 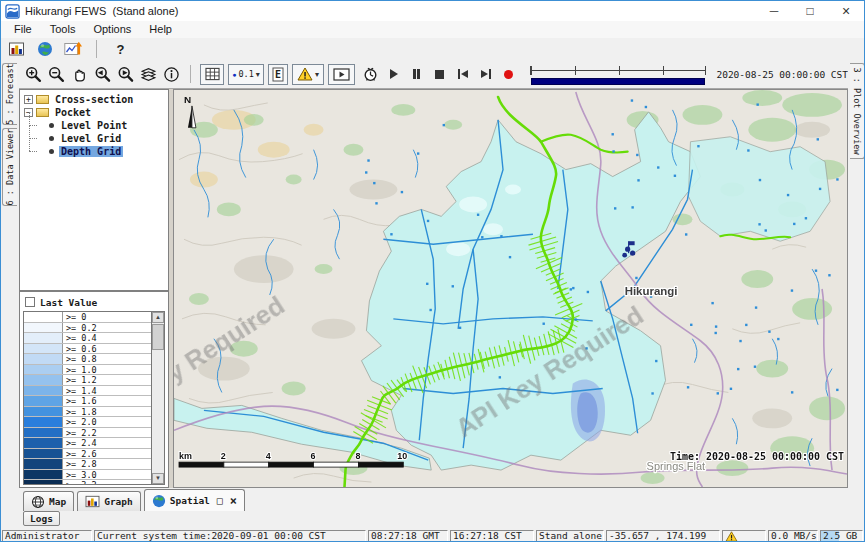 I want to click on logs-button: Logs, so click(x=42, y=518).